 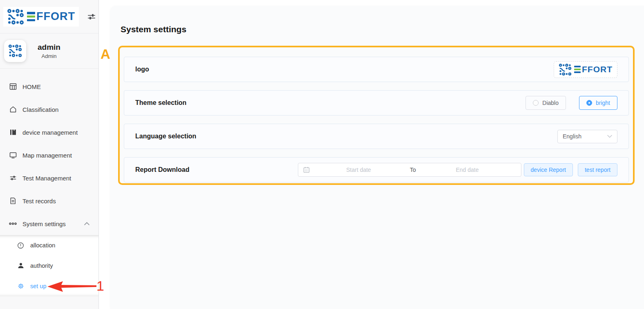 I want to click on sidebar-item-label: System settings, so click(x=44, y=224).